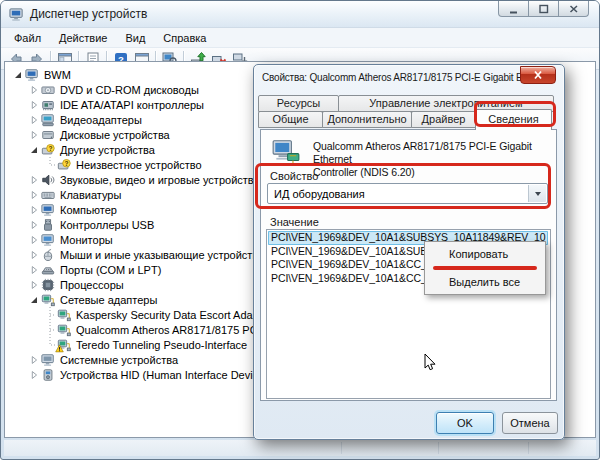 This screenshot has width=600, height=460. Describe the element at coordinates (300, 38) in the screenshot. I see `menubar: ФайлДействиеВидСправка` at that location.